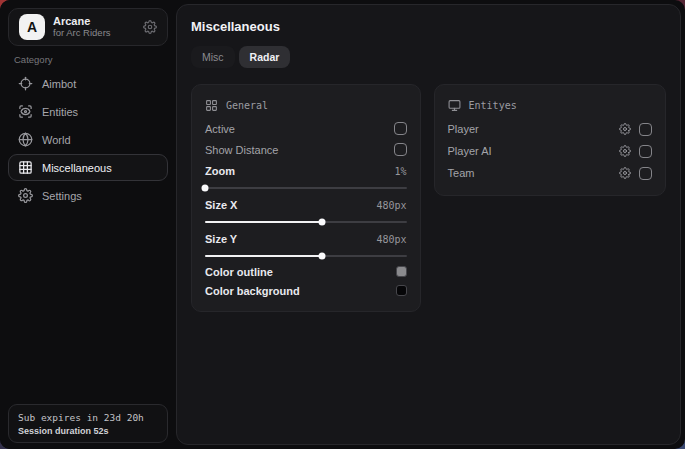  I want to click on general-card-title: General, so click(247, 106).